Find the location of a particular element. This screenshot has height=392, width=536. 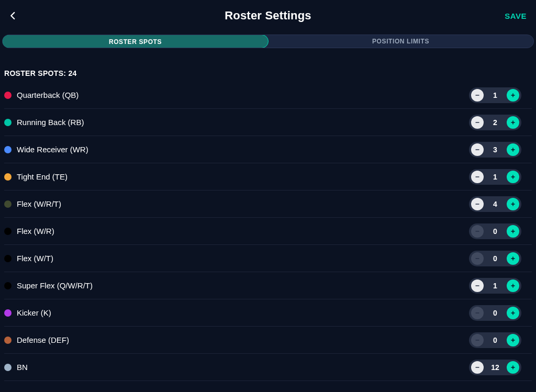

quantity-stepper: 3 is located at coordinates (495, 150).